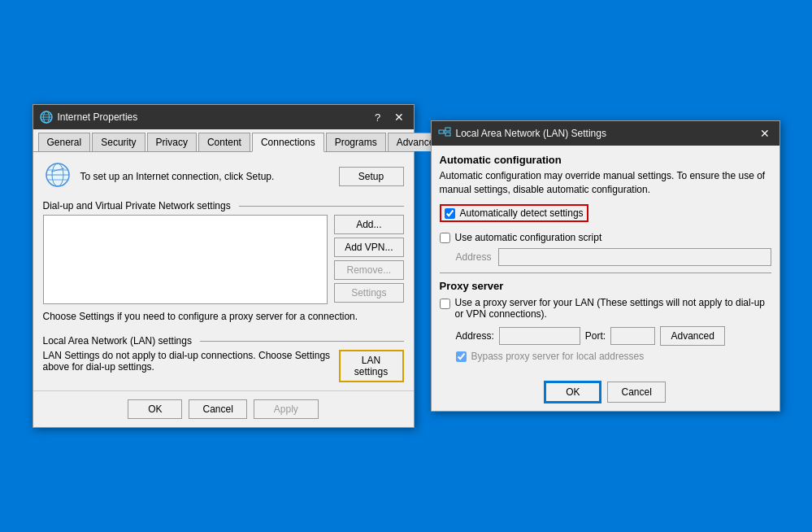 The image size is (812, 532). What do you see at coordinates (154, 409) in the screenshot?
I see `ok-button: OK` at bounding box center [154, 409].